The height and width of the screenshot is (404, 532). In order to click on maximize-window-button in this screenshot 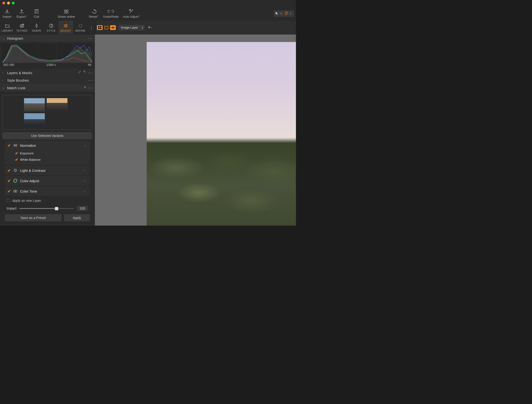, I will do `click(13, 3)`.